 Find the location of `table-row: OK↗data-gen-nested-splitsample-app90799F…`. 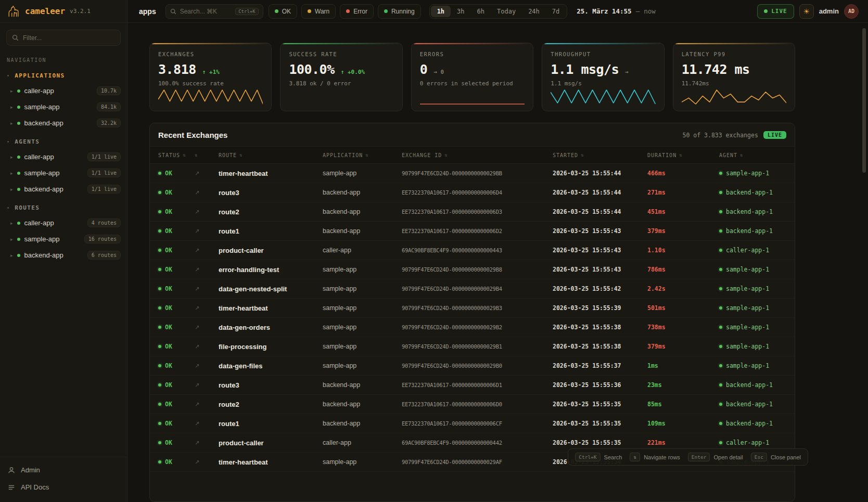

table-row: OK↗data-gen-nested-splitsample-app90799F… is located at coordinates (473, 289).